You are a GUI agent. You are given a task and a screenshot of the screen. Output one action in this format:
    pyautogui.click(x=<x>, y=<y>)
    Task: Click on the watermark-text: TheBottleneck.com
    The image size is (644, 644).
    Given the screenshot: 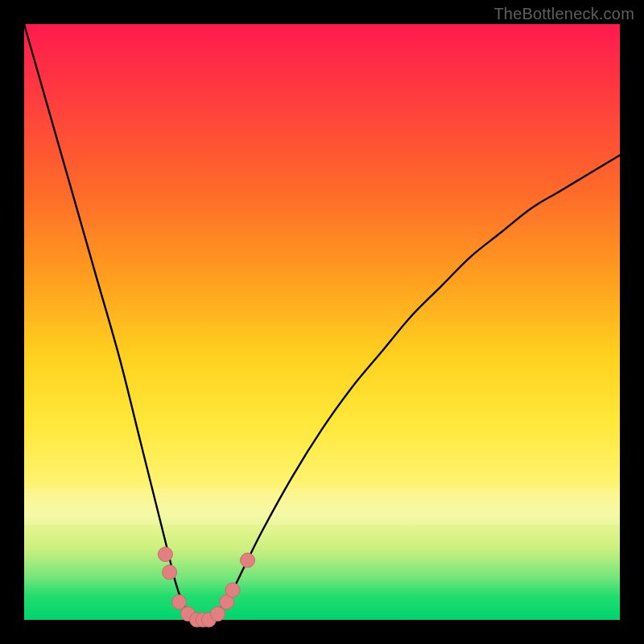 What is the action you would take?
    pyautogui.click(x=564, y=14)
    